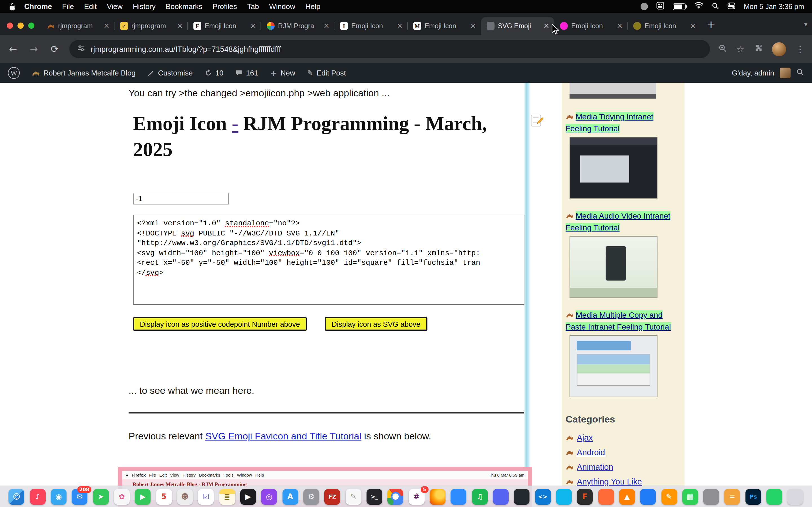 Image resolution: width=812 pixels, height=507 pixels. Describe the element at coordinates (164, 496) in the screenshot. I see `dock-icon-calendar: 5` at that location.